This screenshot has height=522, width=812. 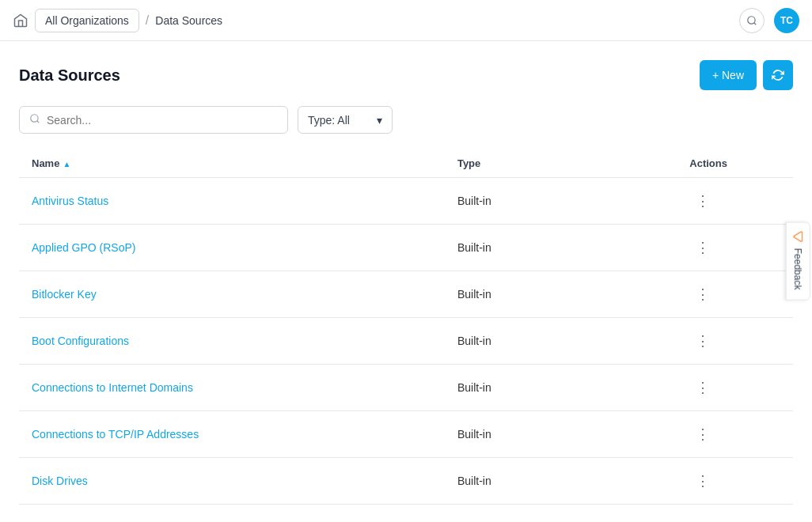 What do you see at coordinates (778, 75) in the screenshot?
I see `refresh-button` at bounding box center [778, 75].